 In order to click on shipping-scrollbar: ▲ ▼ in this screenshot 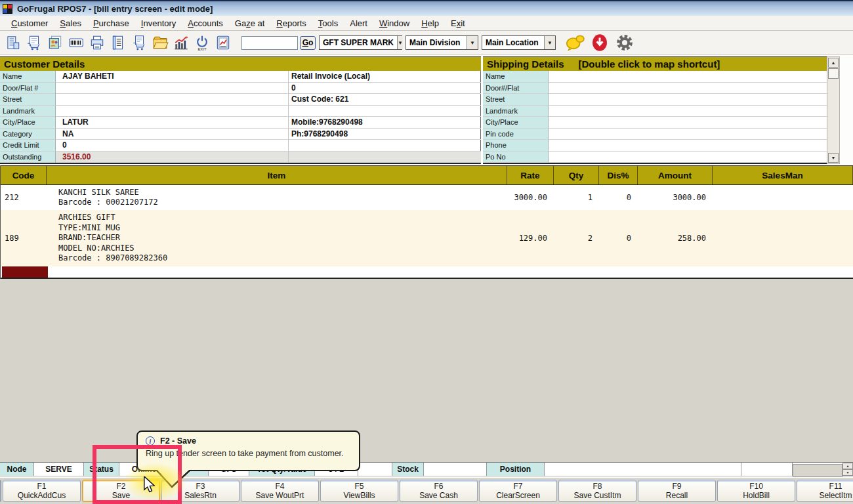, I will do `click(833, 110)`.